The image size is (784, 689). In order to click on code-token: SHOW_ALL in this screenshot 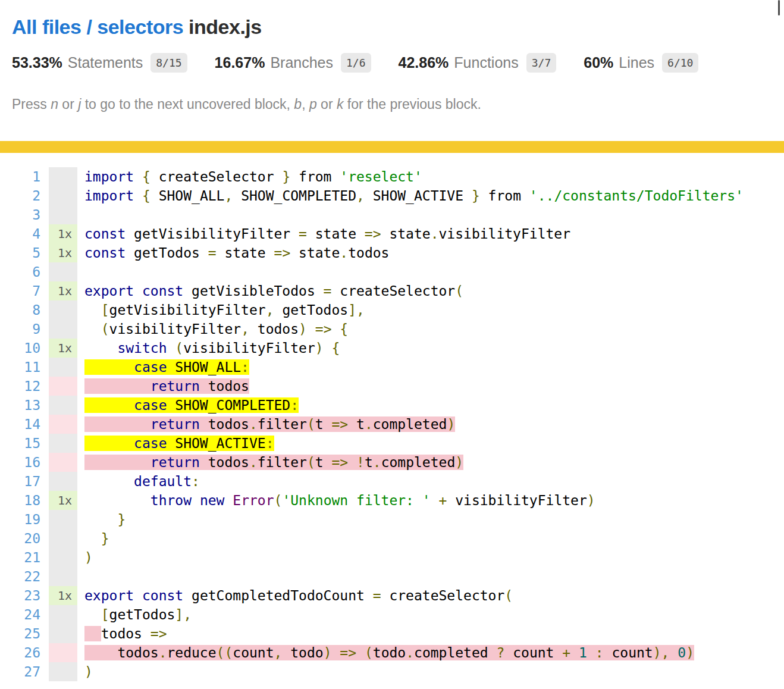, I will do `click(203, 367)`.